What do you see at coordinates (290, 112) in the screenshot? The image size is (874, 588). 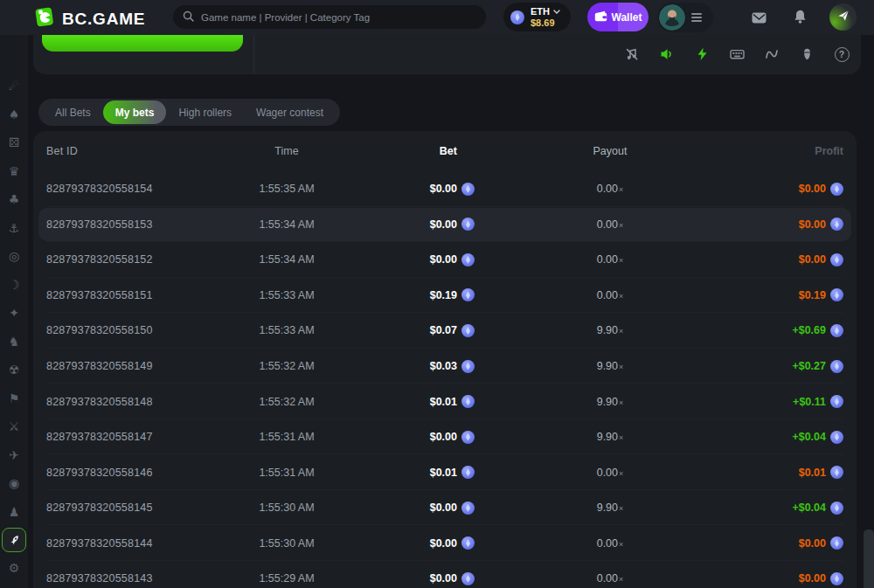 I see `tab-wager-contest: Wager contest` at bounding box center [290, 112].